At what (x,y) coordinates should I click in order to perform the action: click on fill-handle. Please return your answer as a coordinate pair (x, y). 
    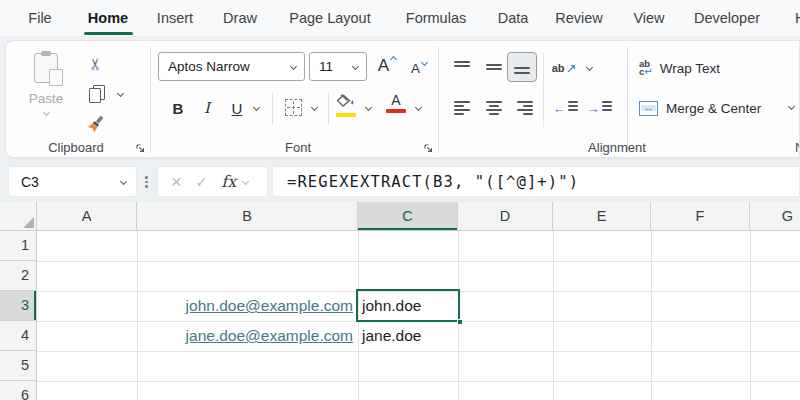
    Looking at the image, I should click on (460, 322).